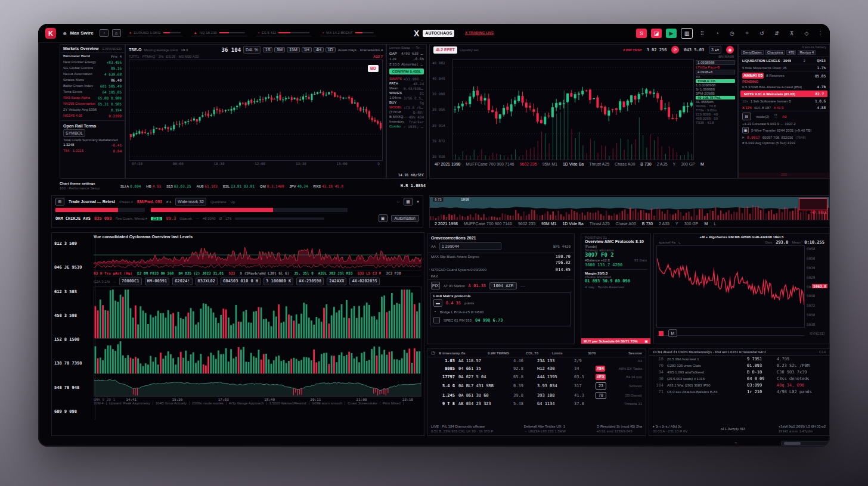  I want to click on checkbox-icon, so click(436, 320).